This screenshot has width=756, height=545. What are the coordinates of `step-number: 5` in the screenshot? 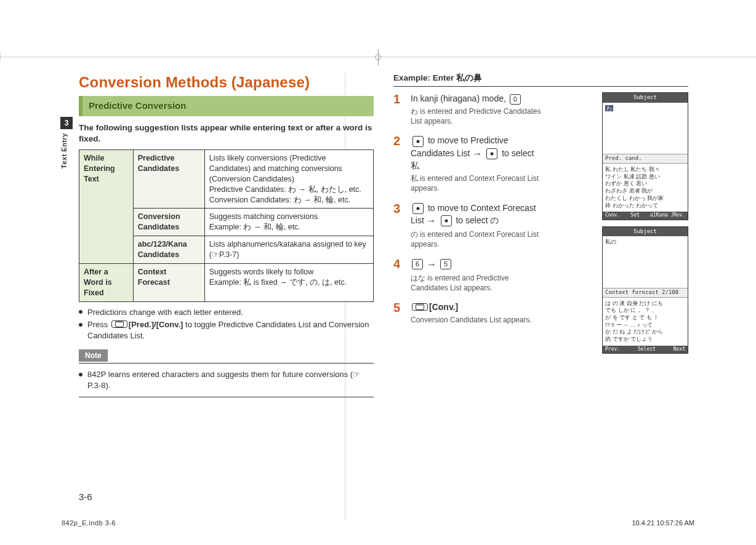 It's located at (399, 313).